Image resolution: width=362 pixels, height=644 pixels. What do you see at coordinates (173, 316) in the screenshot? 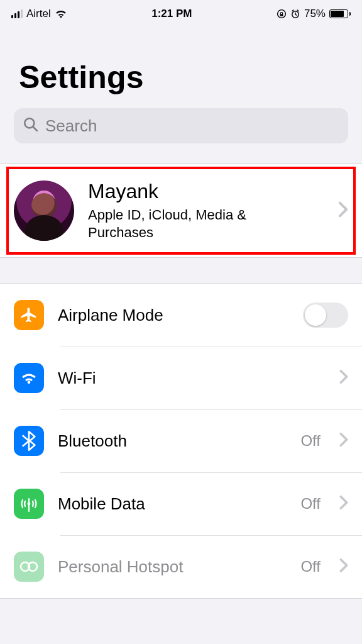
I see `airplane-label: Airplane Mode` at bounding box center [173, 316].